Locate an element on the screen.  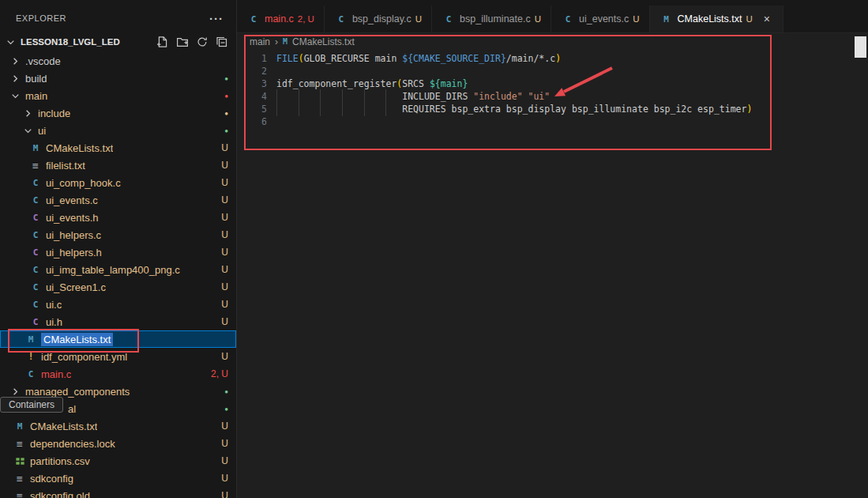
breadcrumb-item-main: main is located at coordinates (260, 42).